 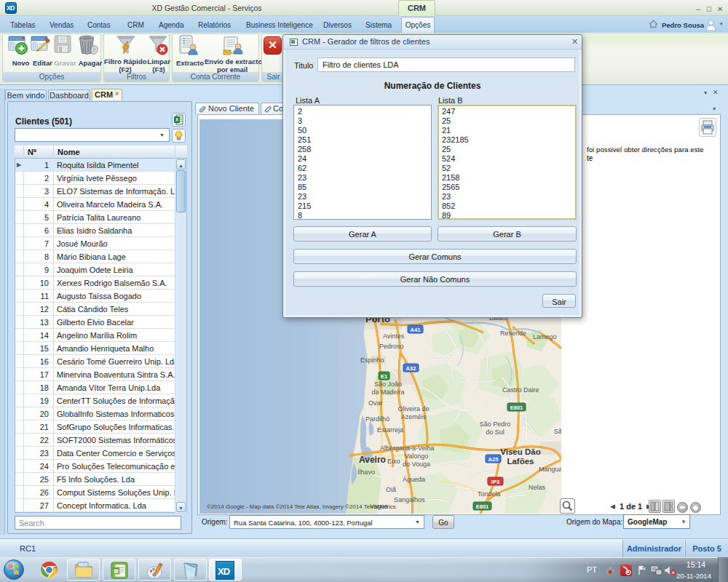 What do you see at coordinates (414, 479) in the screenshot?
I see `svg-text: Águeda` at bounding box center [414, 479].